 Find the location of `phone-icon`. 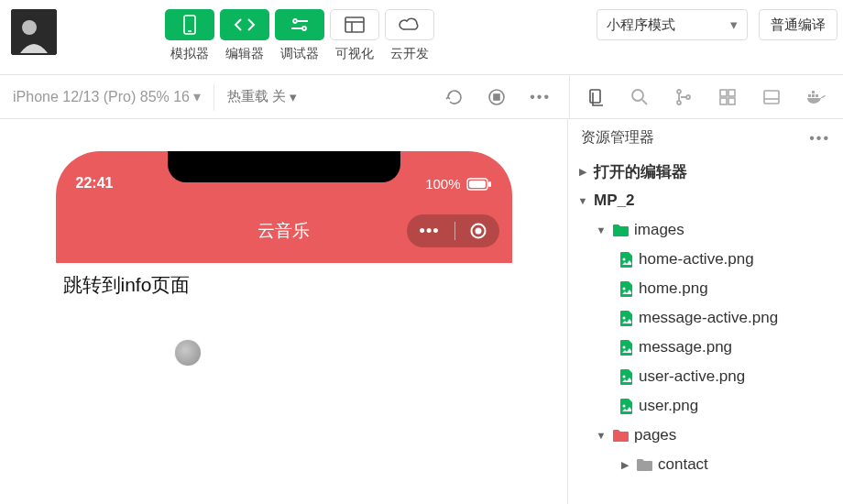

phone-icon is located at coordinates (190, 25).